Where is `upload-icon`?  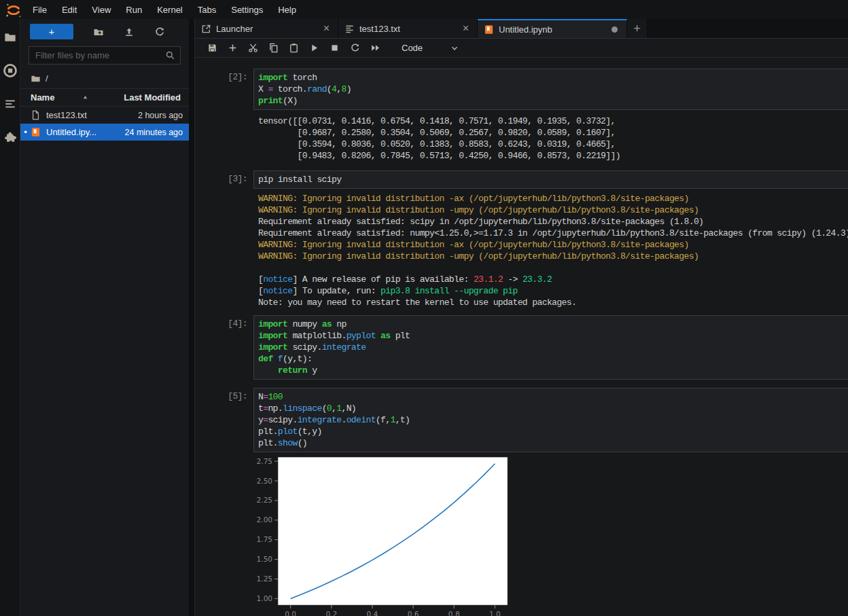 upload-icon is located at coordinates (129, 32).